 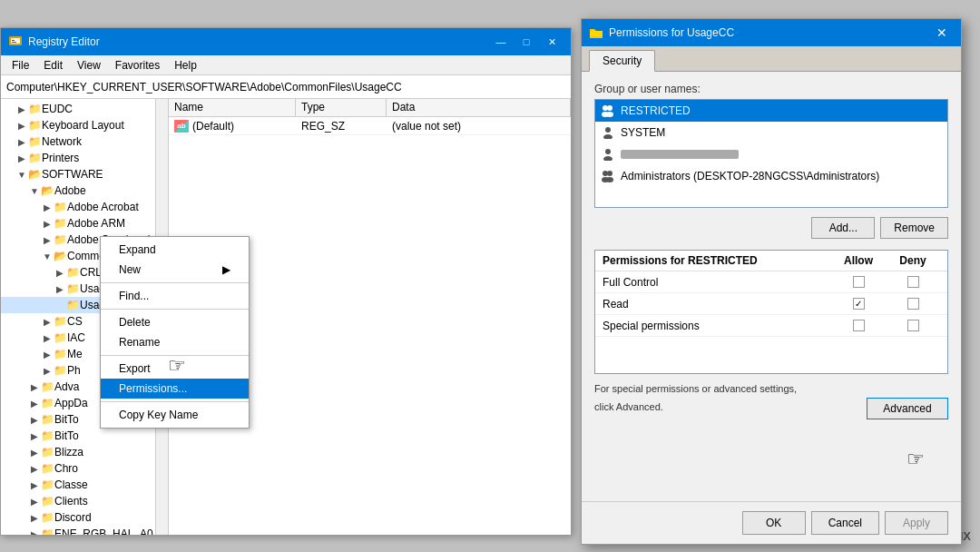 What do you see at coordinates (174, 369) in the screenshot?
I see `ctx-export: Export` at bounding box center [174, 369].